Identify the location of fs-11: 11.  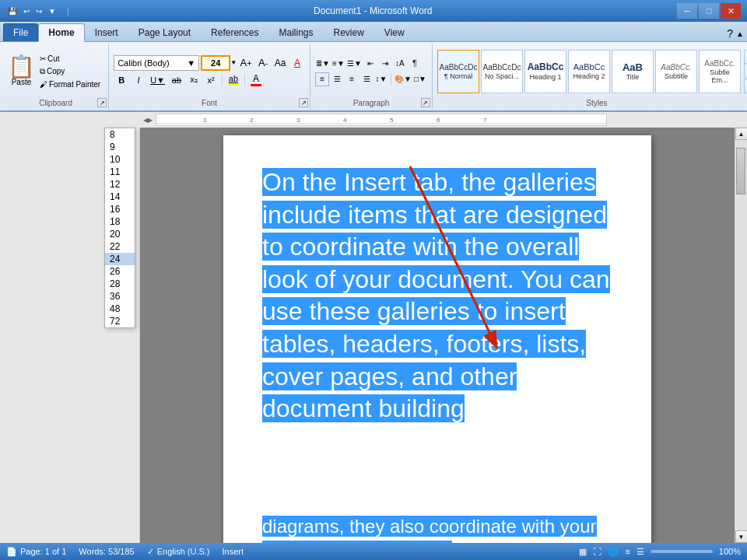
(120, 172).